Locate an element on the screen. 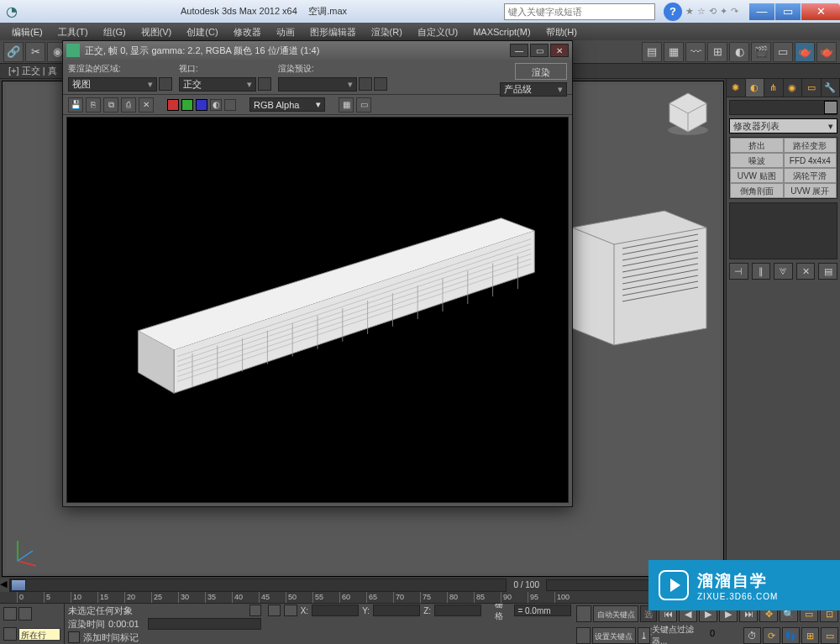 The height and width of the screenshot is (644, 840). nav-orbit-icon: ⟳ is located at coordinates (771, 636).